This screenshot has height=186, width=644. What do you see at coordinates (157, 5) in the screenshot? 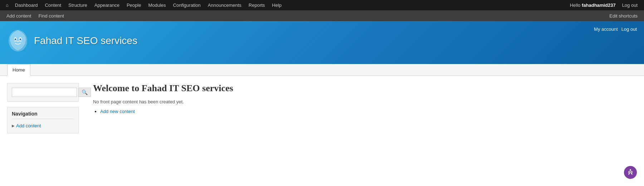
I see `toolbar-item-modules: Modules` at bounding box center [157, 5].